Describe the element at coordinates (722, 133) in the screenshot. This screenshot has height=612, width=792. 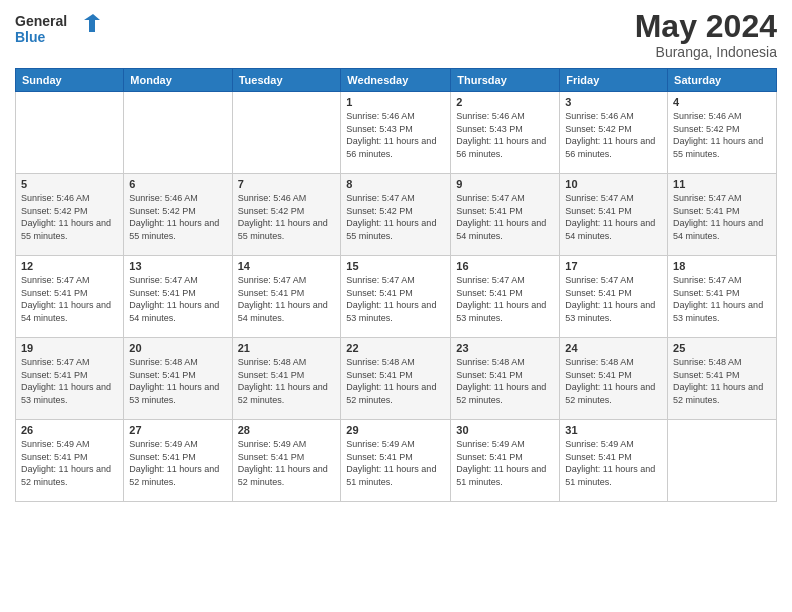
I see `table-row: 4Sunrise: 5:46 AM Sunset: 5:42 PM Daylig…` at that location.